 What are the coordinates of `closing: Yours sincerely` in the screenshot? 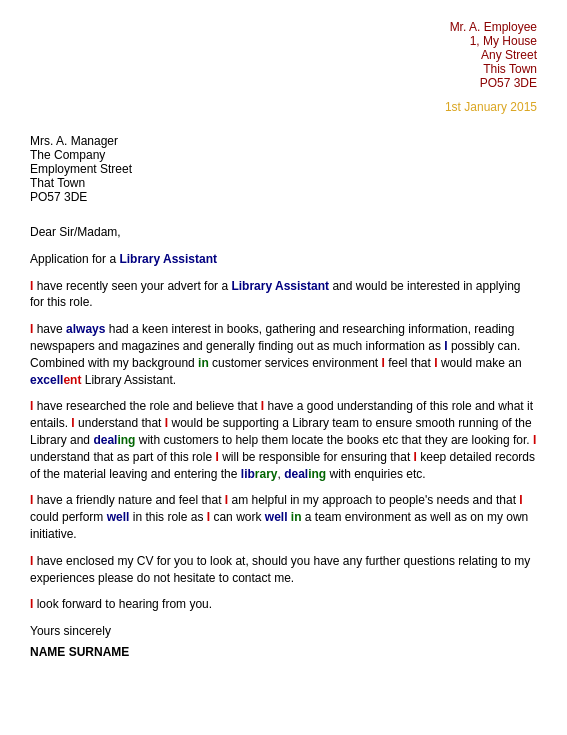 It's located at (284, 632).